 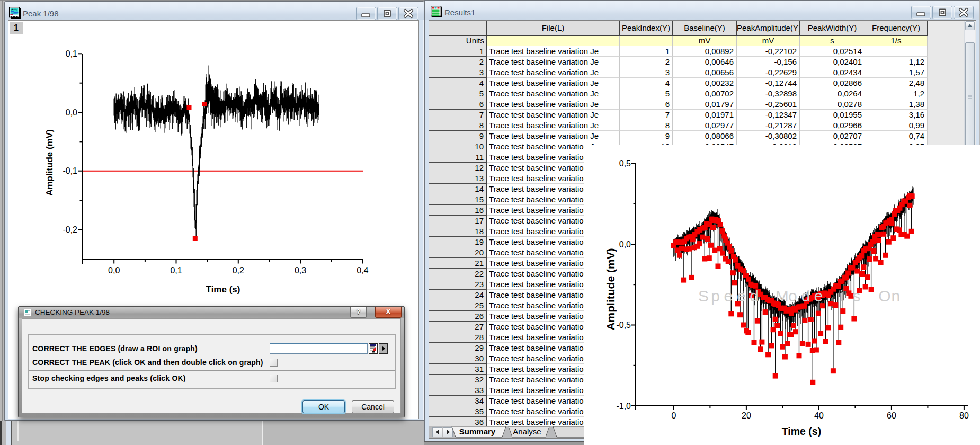 What do you see at coordinates (715, 296) in the screenshot?
I see `svg-text: p` at bounding box center [715, 296].